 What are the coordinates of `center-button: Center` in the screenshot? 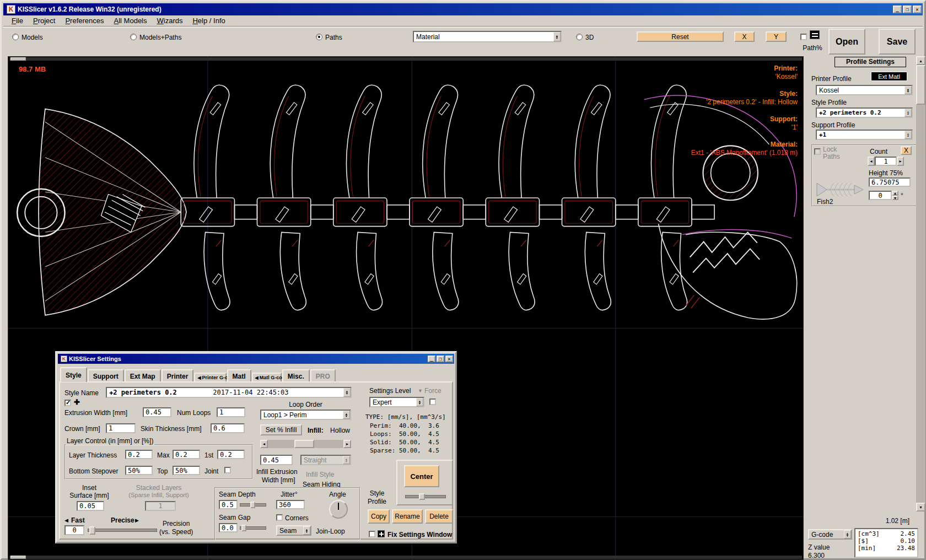 It's located at (422, 476).